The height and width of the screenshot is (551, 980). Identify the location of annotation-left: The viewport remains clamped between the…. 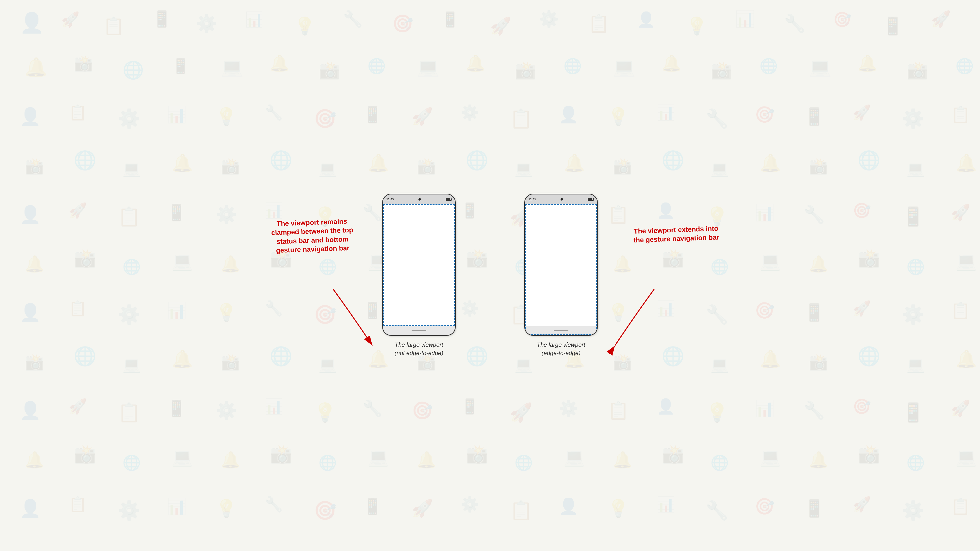
(313, 236).